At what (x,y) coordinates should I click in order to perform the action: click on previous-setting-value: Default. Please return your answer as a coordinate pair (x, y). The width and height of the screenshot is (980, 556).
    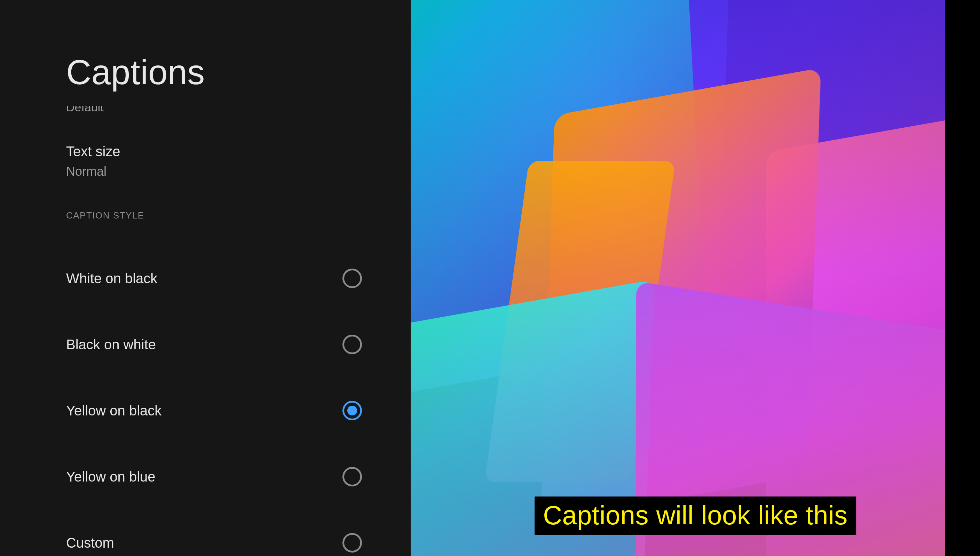
    Looking at the image, I should click on (85, 109).